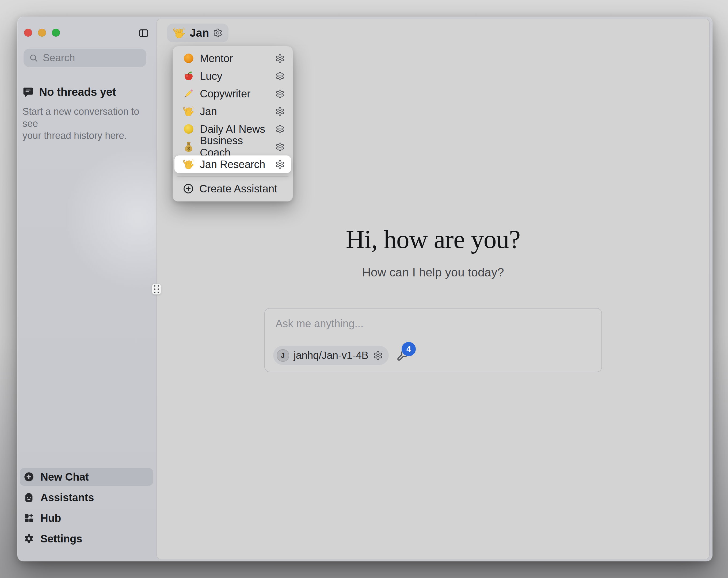 The image size is (728, 578). Describe the element at coordinates (198, 33) in the screenshot. I see `assistant-selector: Jan` at that location.